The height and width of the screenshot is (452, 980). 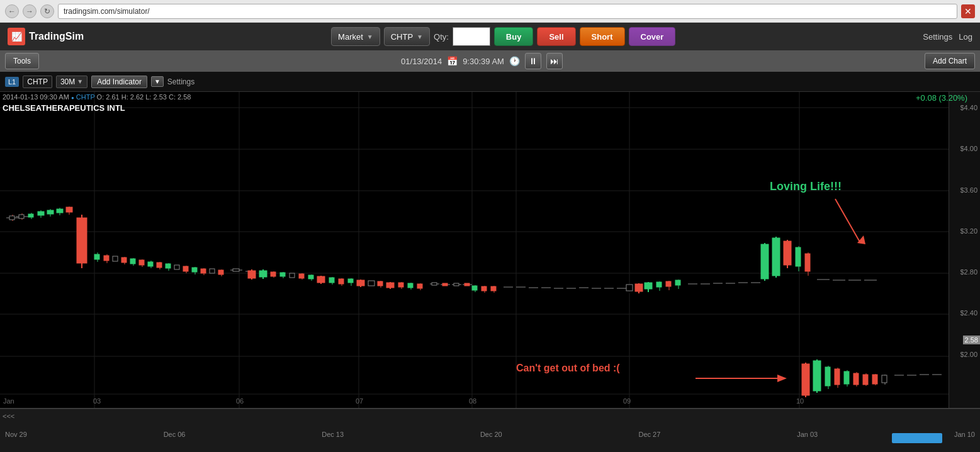 I want to click on price-change: +0.08 (3.20%), so click(x=942, y=98).